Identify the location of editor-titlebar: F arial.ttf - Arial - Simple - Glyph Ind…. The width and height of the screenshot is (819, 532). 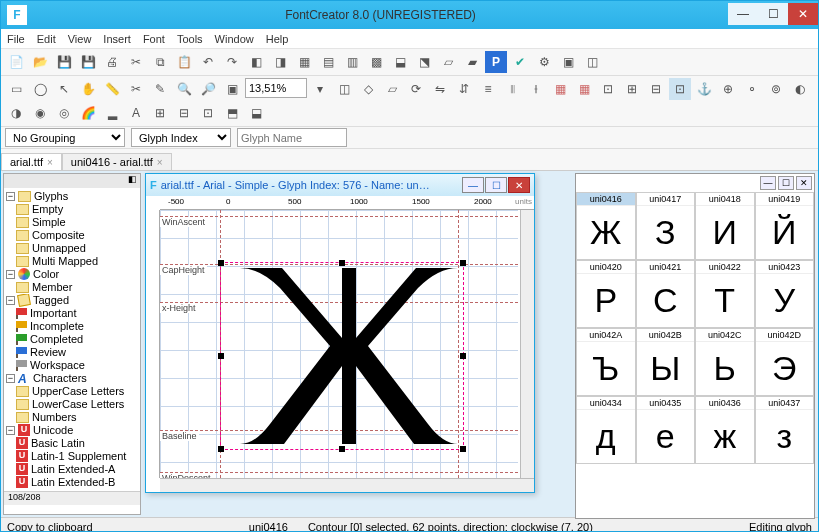
(340, 185).